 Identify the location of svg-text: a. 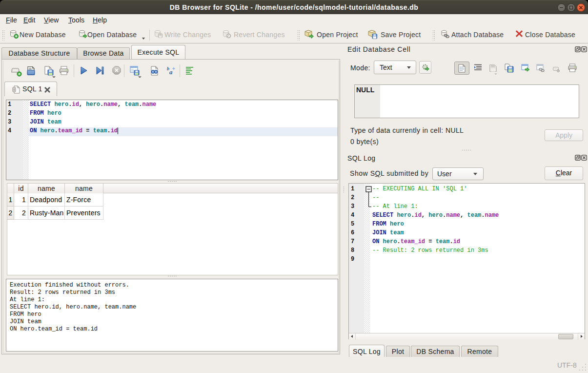
(171, 72).